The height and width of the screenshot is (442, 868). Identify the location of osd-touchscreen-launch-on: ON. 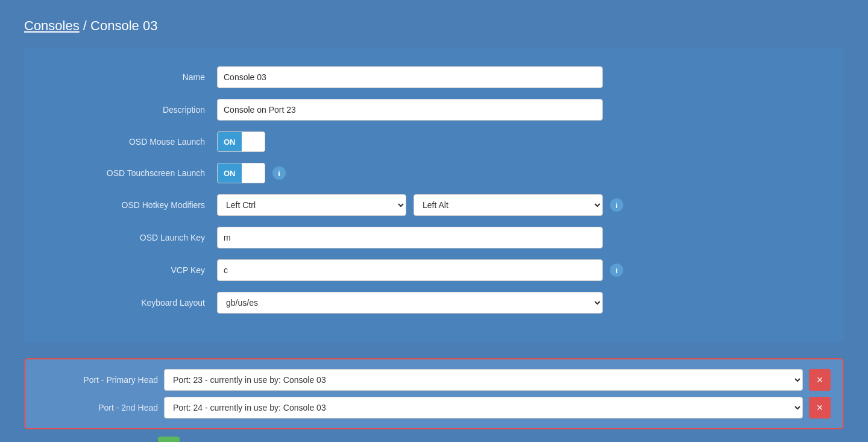
(230, 173).